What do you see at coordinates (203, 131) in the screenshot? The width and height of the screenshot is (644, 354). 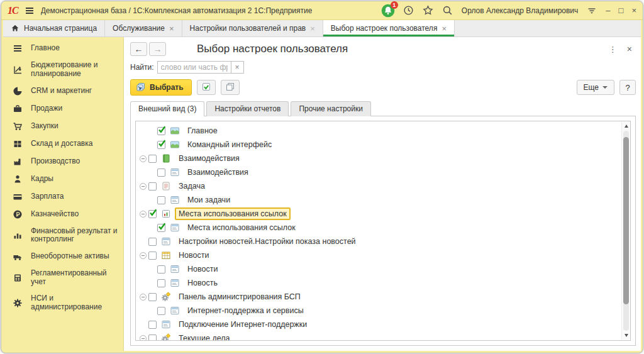 I see `tree-item-label: Главное` at bounding box center [203, 131].